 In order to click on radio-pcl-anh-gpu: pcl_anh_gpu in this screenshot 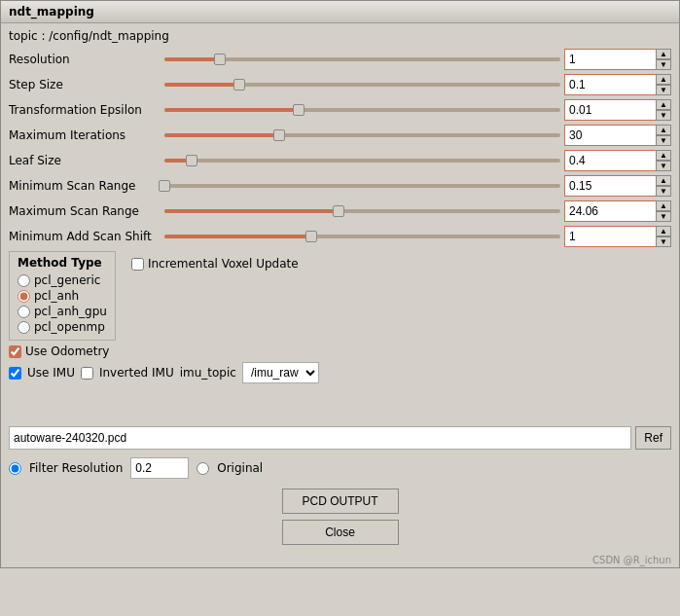, I will do `click(62, 311)`.